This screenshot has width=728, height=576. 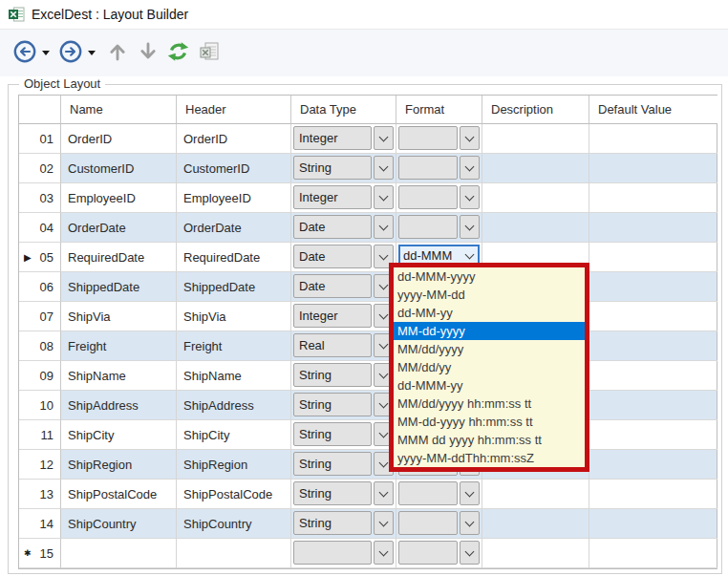 I want to click on header-cell: ShipRegion, so click(x=234, y=464).